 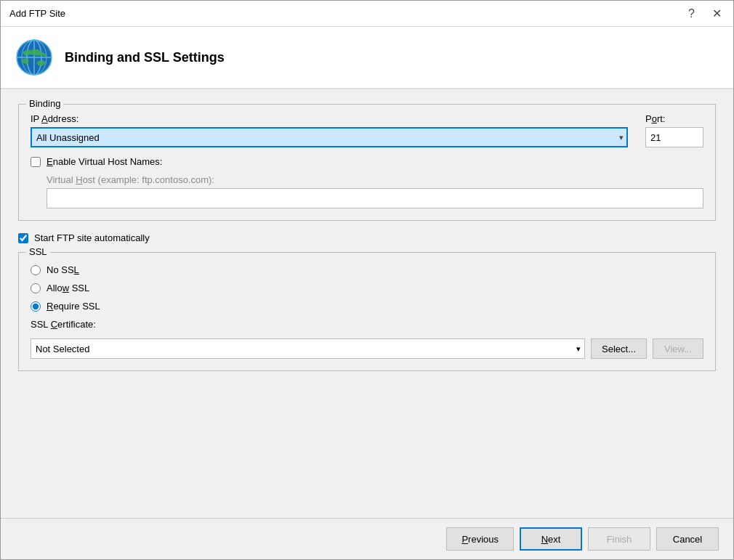 I want to click on port-field: Port:, so click(x=674, y=131).